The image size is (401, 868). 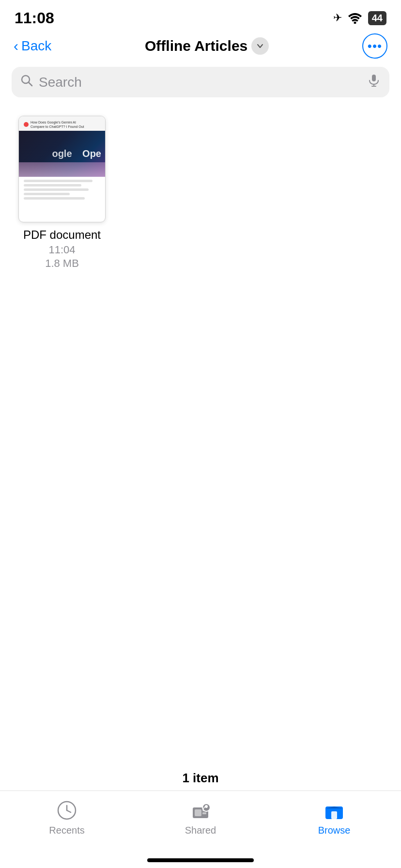 What do you see at coordinates (92, 154) in the screenshot?
I see `openai-logo-text: Ope` at bounding box center [92, 154].